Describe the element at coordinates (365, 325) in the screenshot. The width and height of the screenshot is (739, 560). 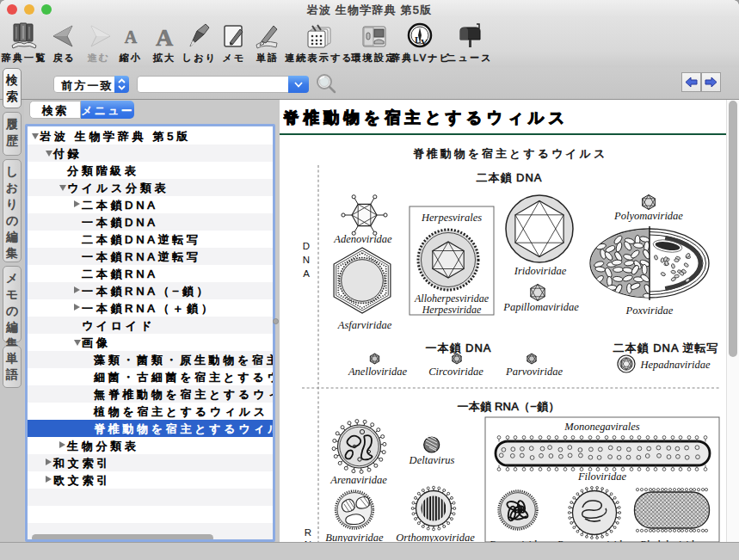
I see `svg-text: Asfarviridae` at that location.